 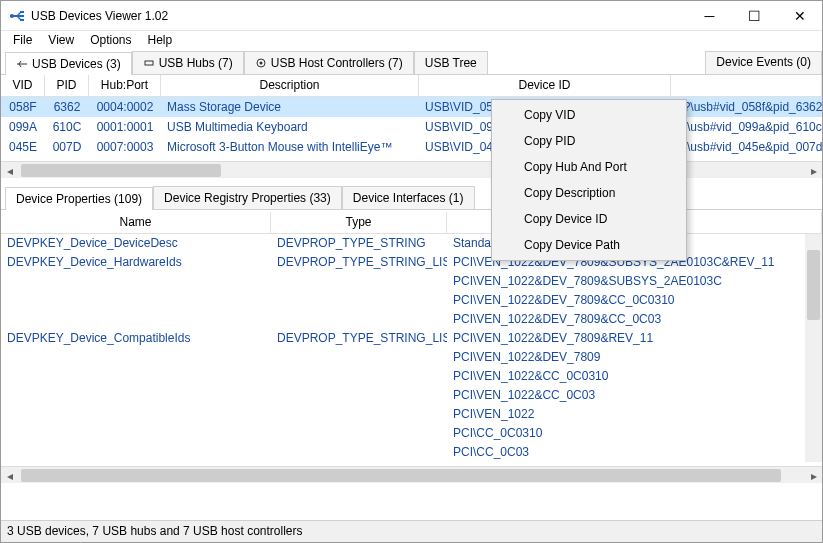 What do you see at coordinates (412, 320) in the screenshot?
I see `property-row: PCI\VEN_1022&DEV_7809&CC_0C03` at bounding box center [412, 320].